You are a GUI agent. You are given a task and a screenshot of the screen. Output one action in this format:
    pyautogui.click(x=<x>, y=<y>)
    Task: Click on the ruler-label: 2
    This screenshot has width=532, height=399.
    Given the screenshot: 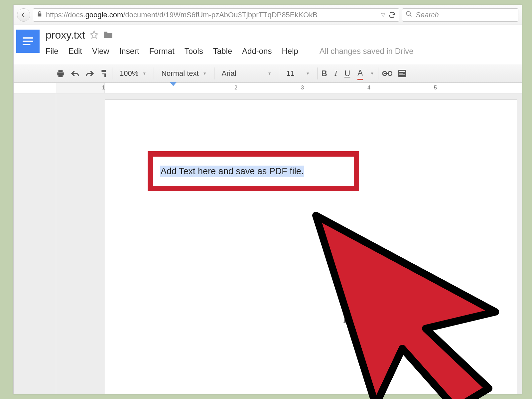 What is the action you would take?
    pyautogui.click(x=236, y=88)
    